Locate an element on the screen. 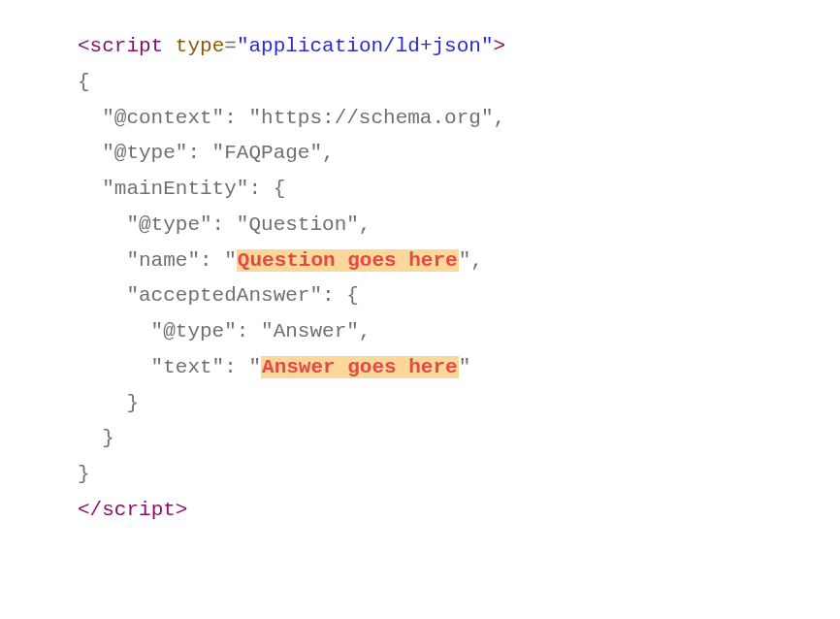 The image size is (840, 619). attr-name-type: type is located at coordinates (200, 47).